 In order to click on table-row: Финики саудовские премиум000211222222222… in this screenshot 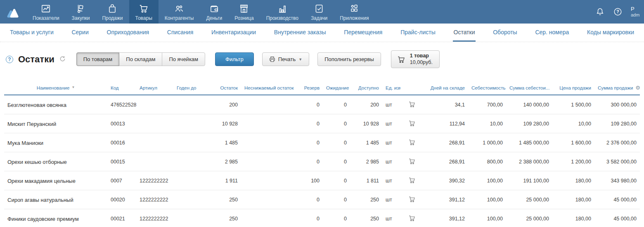, I will do `click(322, 218)`.